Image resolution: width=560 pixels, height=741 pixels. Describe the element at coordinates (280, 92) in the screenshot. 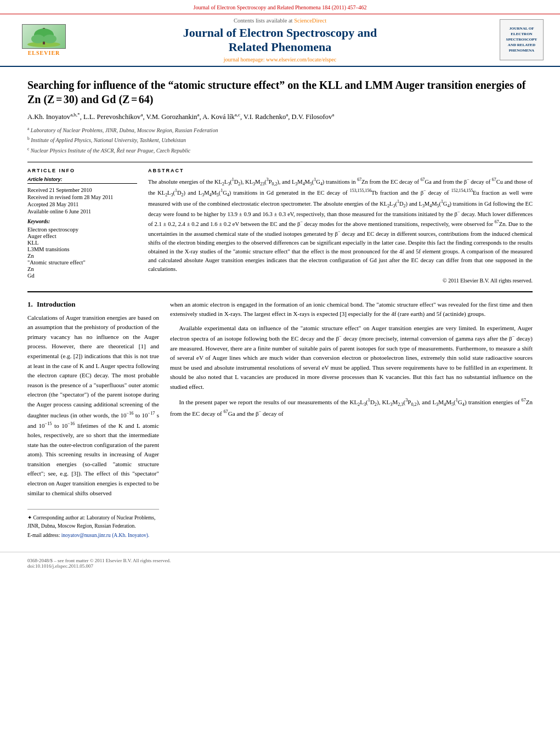

I see `article-title: Searching for influence of the “atomic s…` at that location.